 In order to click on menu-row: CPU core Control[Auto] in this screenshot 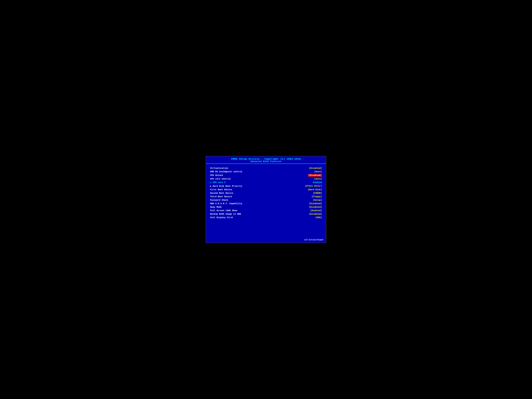, I will do `click(266, 179)`.